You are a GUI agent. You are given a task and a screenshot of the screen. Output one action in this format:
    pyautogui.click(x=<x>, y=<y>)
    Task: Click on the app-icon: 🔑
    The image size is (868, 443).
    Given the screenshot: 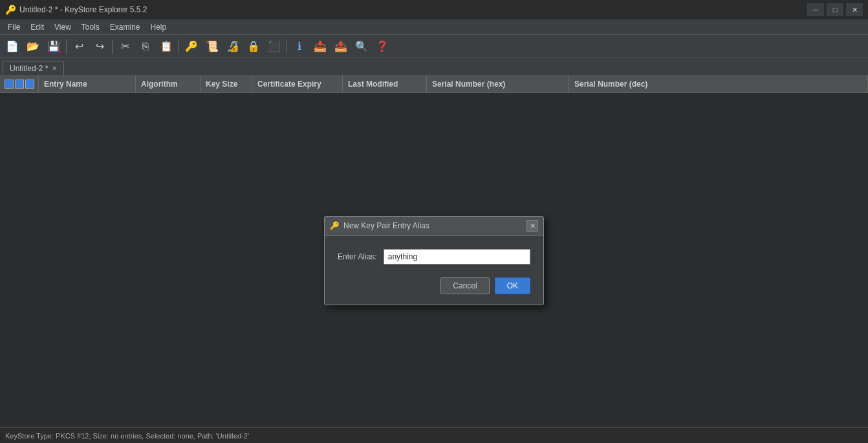 What is the action you would take?
    pyautogui.click(x=10, y=10)
    